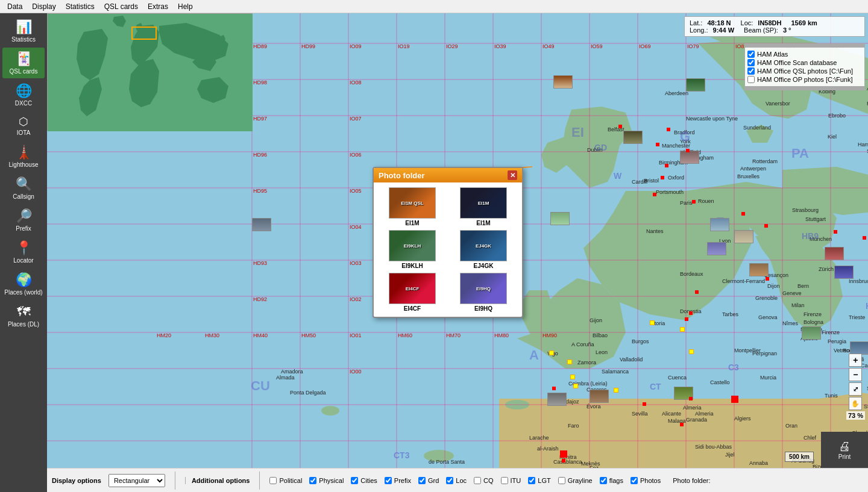 The height and width of the screenshot is (492, 868). Describe the element at coordinates (24, 252) in the screenshot. I see `sidebar-item-locator: 📍 Locator` at that location.